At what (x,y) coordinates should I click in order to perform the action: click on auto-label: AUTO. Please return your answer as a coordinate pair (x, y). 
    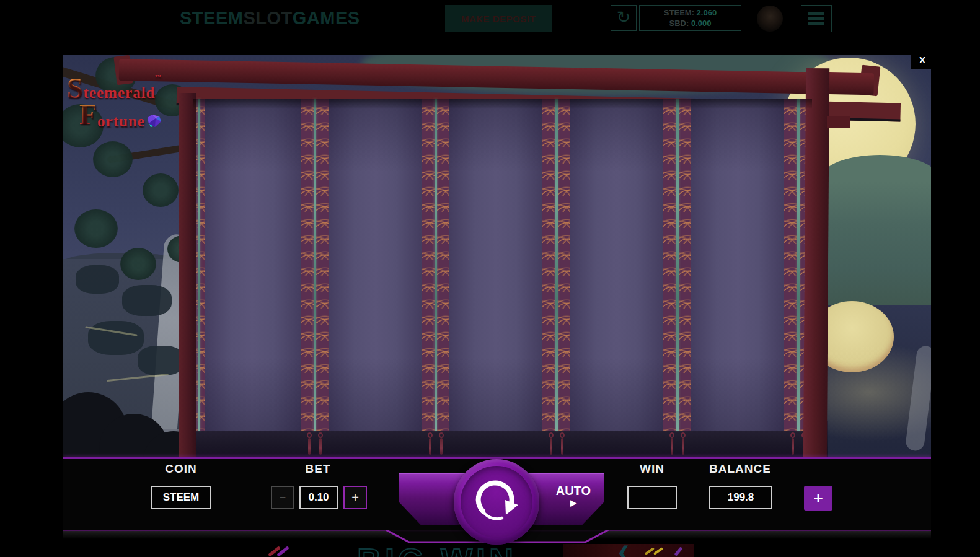
    Looking at the image, I should click on (573, 491).